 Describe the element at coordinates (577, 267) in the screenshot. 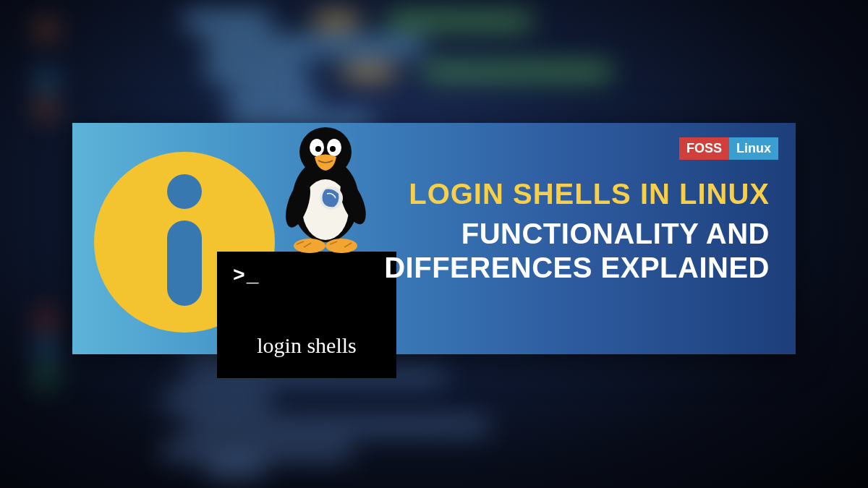

I see `subhead-line-2: DIFFERENCES EXPLAINED` at that location.